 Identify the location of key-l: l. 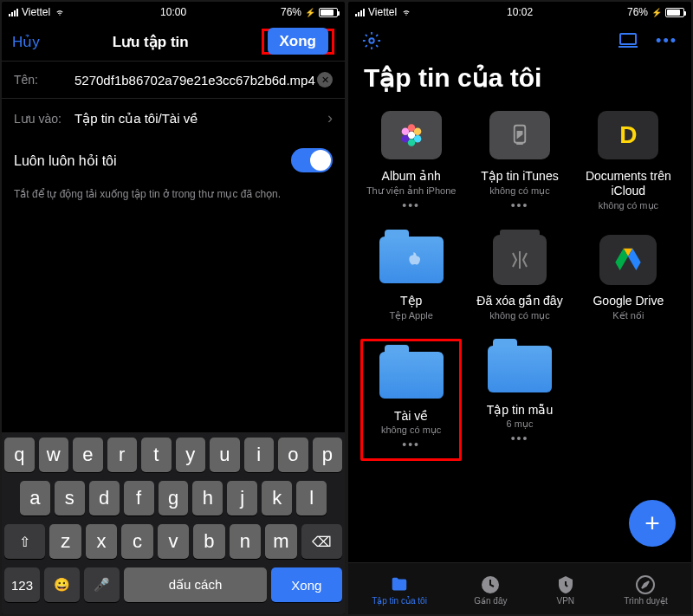
(312, 498).